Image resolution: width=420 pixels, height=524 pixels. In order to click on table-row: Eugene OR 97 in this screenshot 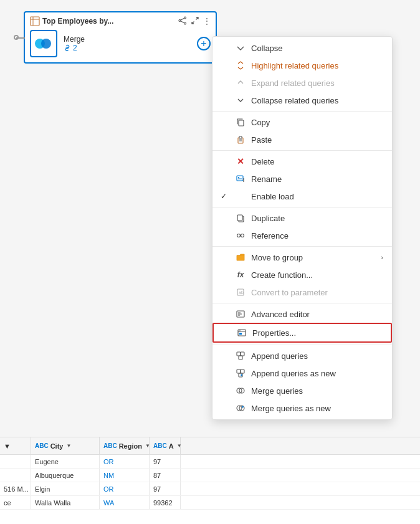, I will do `click(210, 462)`.